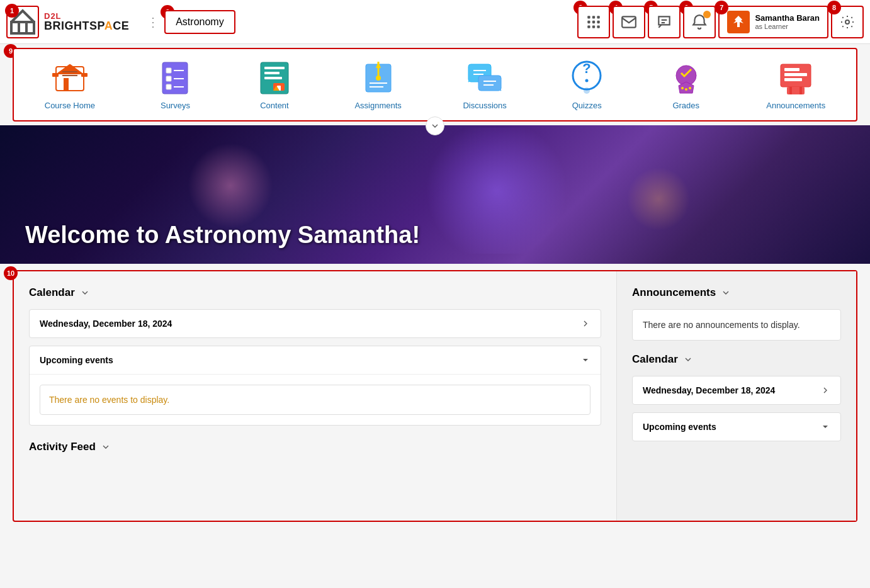 This screenshot has height=588, width=870. What do you see at coordinates (655, 359) in the screenshot?
I see `right-calendar-title: Calendar` at bounding box center [655, 359].